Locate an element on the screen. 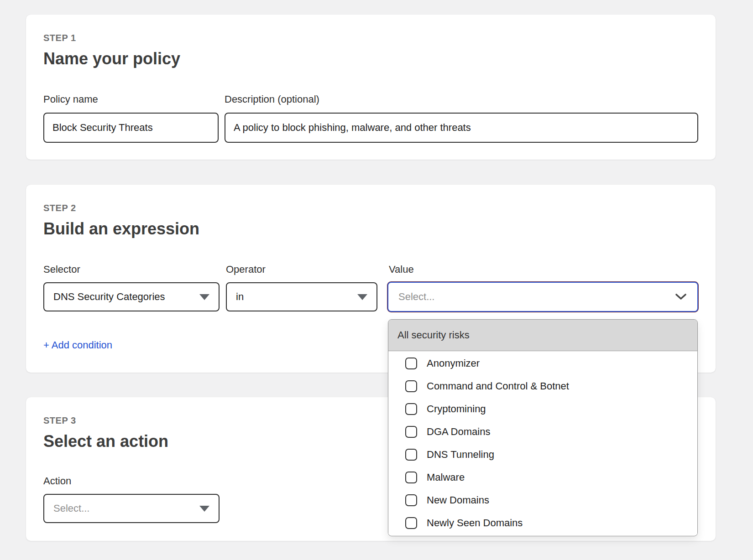  step1-title: Name your policy is located at coordinates (112, 59).